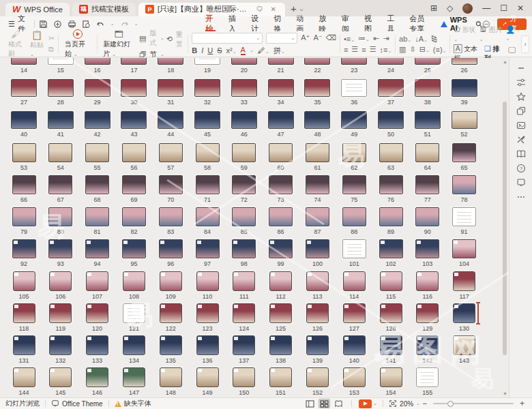 This screenshot has height=409, width=532. I want to click on slide-thumbnail-49: 49, so click(354, 124).